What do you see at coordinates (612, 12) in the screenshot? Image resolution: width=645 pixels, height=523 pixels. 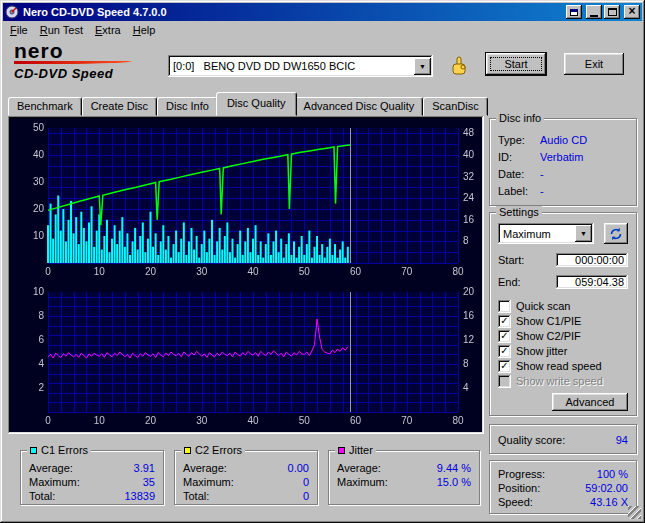 I see `maximize-button` at bounding box center [612, 12].